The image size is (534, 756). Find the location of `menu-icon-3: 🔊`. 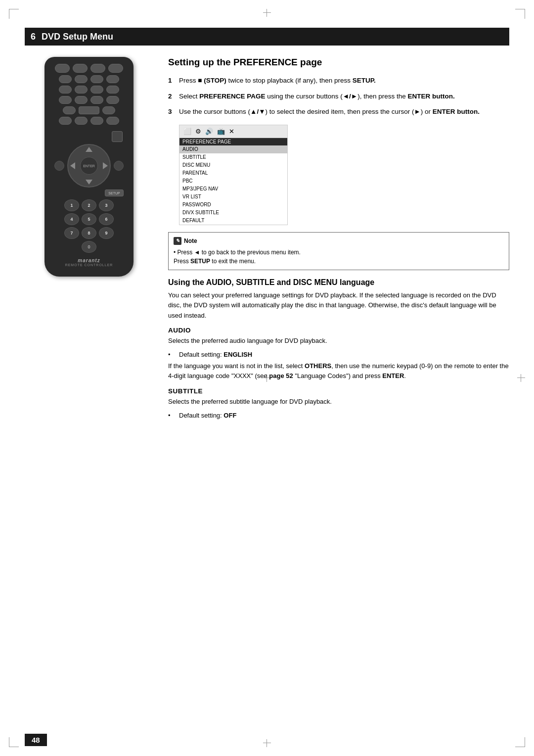

menu-icon-3: 🔊 is located at coordinates (209, 132).